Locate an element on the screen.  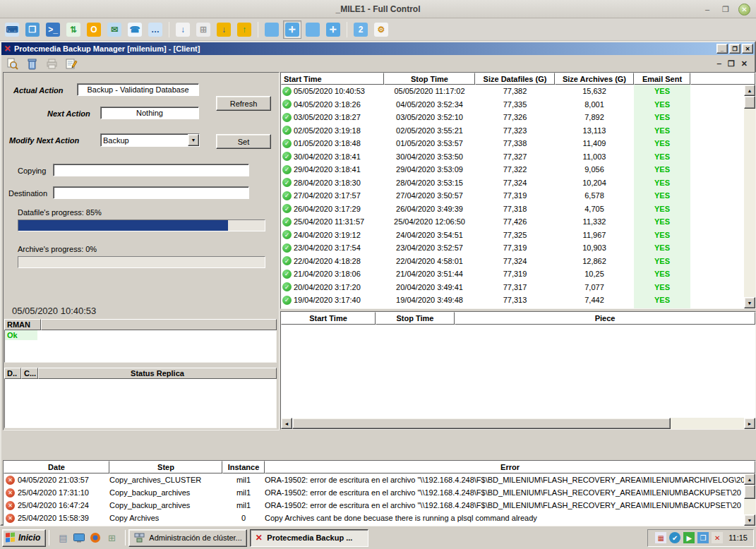
pieces-col-start-time: Start Time is located at coordinates (328, 318).